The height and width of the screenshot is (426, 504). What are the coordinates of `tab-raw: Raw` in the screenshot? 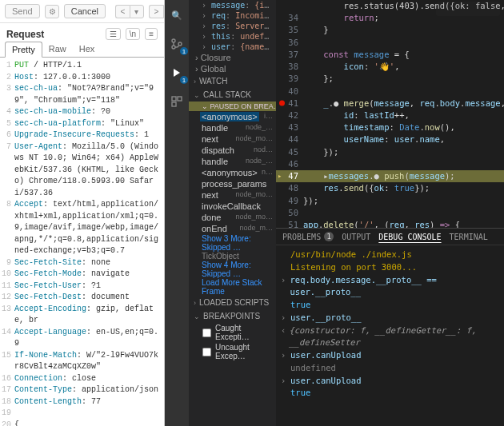 It's located at (58, 50).